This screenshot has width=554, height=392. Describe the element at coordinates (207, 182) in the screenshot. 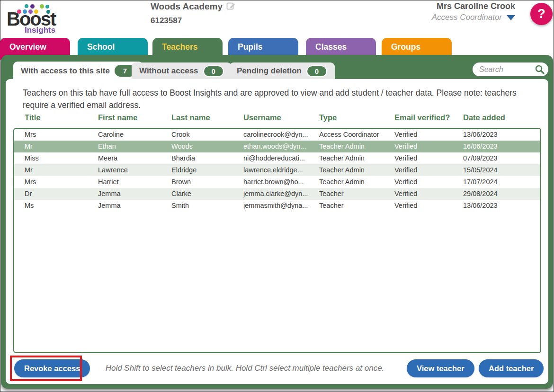

I see `cell-last-name: Brown` at that location.